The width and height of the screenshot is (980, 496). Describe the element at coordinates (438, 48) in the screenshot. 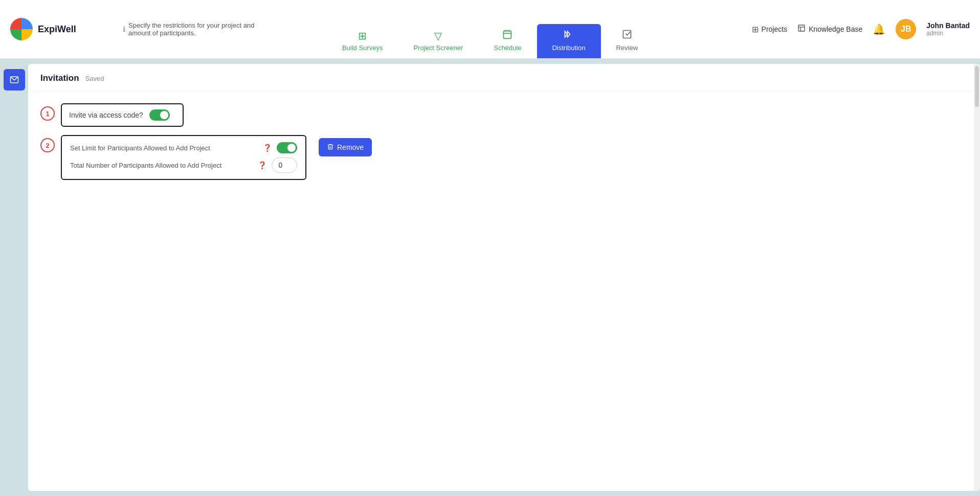

I see `tab-project-screener-label: Project Screener` at that location.